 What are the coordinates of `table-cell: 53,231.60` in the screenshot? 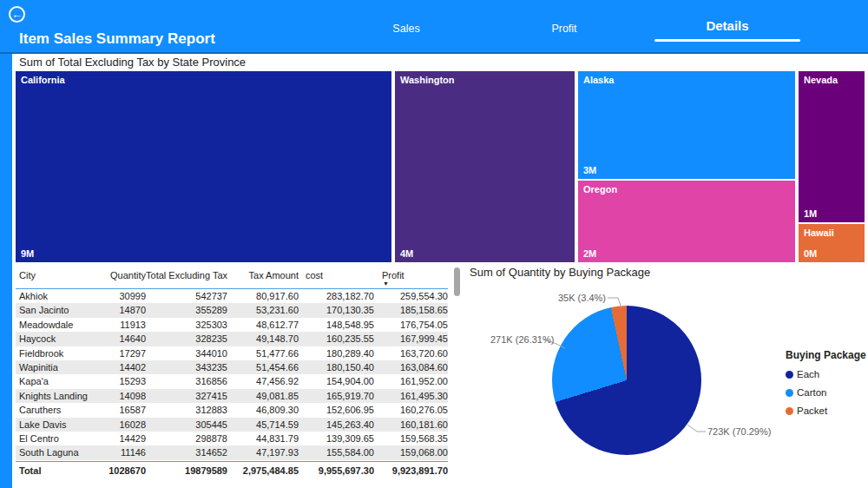 It's located at (263, 310).